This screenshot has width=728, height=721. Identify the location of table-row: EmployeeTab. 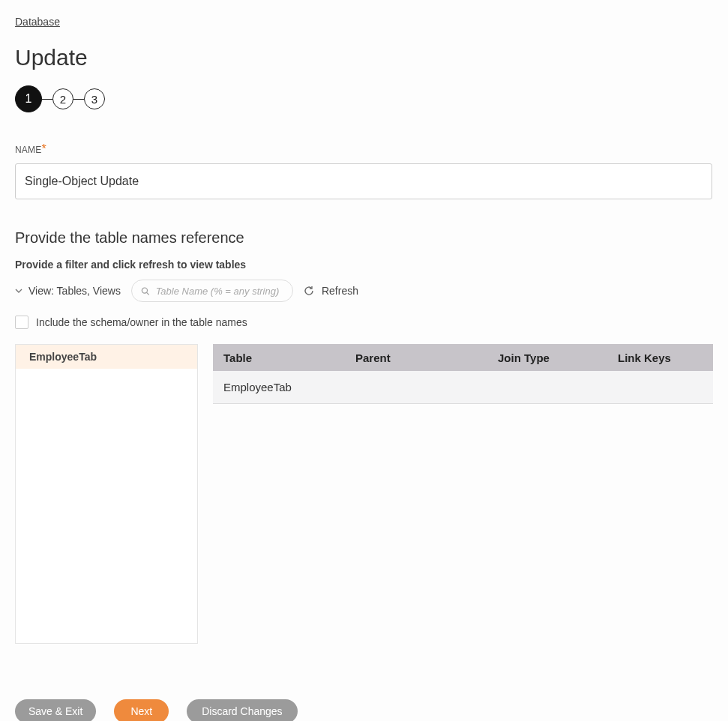
(463, 387).